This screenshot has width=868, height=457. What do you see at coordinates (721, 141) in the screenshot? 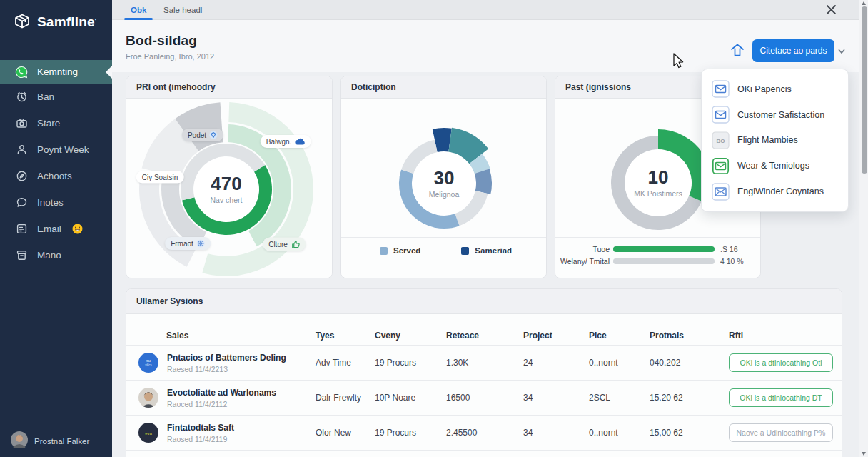
I see `svg-text: BO` at bounding box center [721, 141].